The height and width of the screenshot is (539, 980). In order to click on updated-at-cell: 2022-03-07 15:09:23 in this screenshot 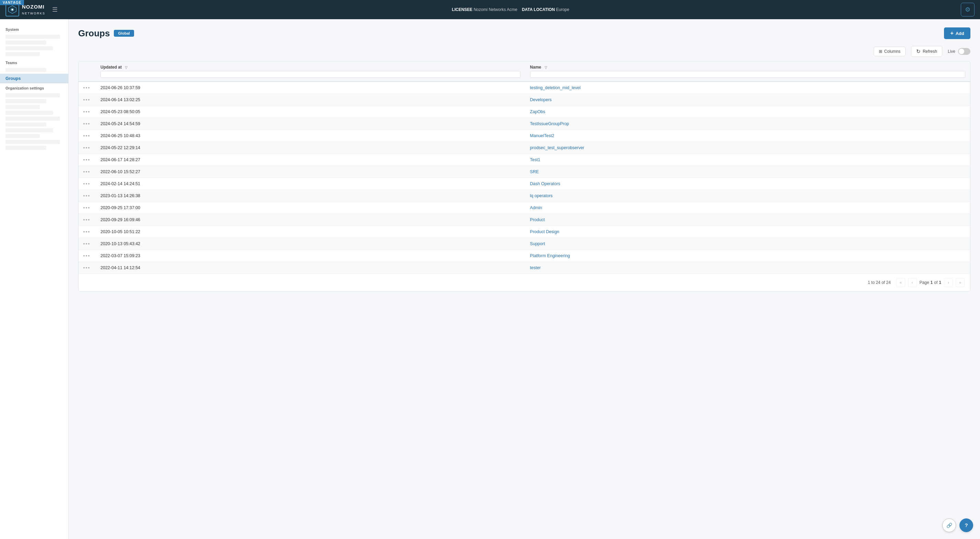, I will do `click(310, 256)`.